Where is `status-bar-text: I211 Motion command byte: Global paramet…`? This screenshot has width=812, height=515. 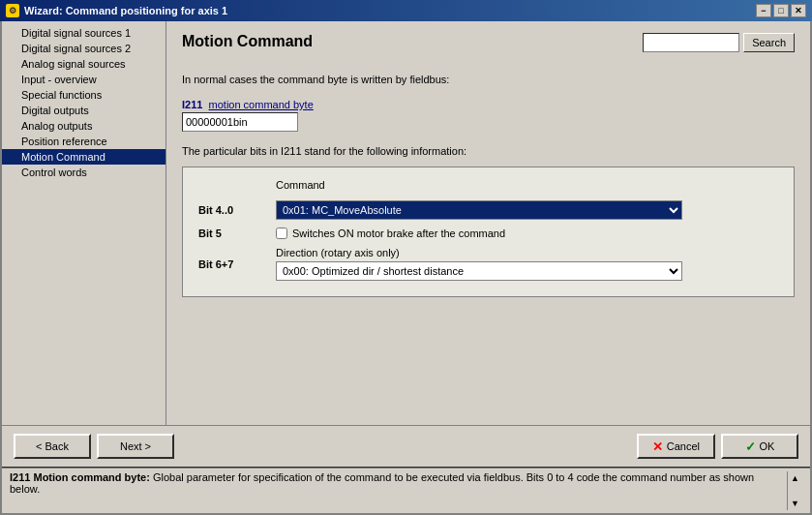 status-bar-text: I211 Motion command byte: Global paramet… is located at coordinates (399, 483).